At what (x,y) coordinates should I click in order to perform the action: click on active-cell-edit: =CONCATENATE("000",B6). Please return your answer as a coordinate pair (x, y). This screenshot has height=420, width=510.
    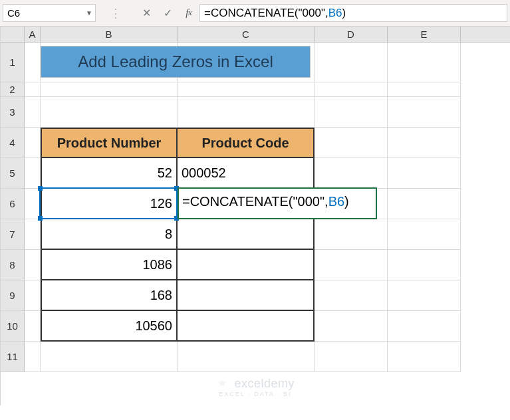
    Looking at the image, I should click on (277, 203).